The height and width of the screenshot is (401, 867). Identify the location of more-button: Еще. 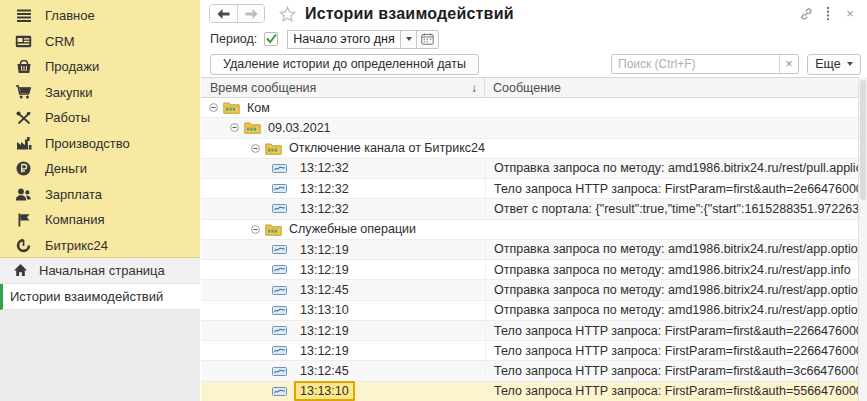
(834, 64).